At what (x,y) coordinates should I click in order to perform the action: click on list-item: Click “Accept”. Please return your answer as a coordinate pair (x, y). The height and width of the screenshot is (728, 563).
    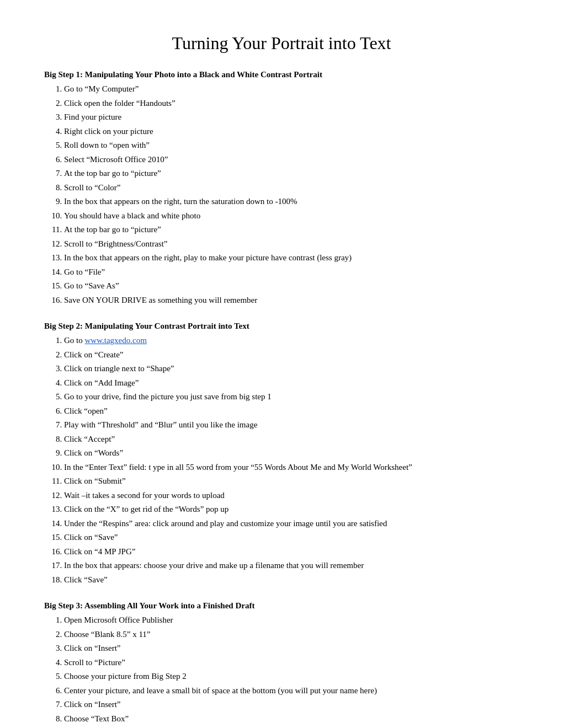
    Looking at the image, I should click on (291, 439).